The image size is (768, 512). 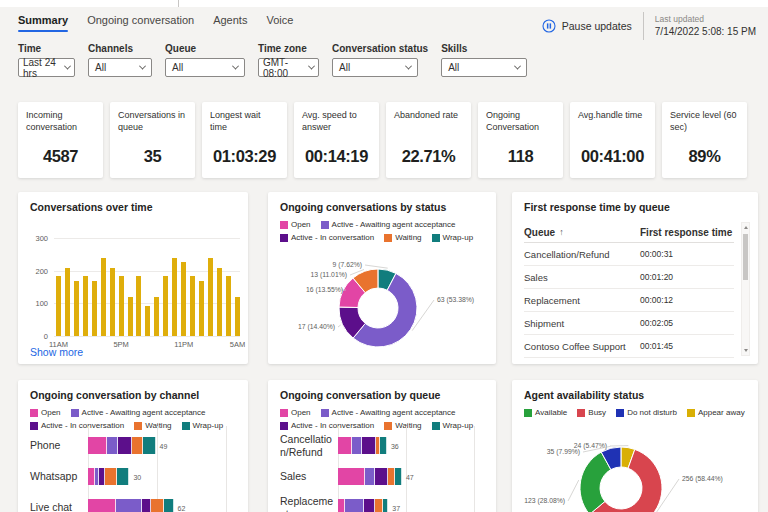 What do you see at coordinates (148, 287) in the screenshot?
I see `bars` at bounding box center [148, 287].